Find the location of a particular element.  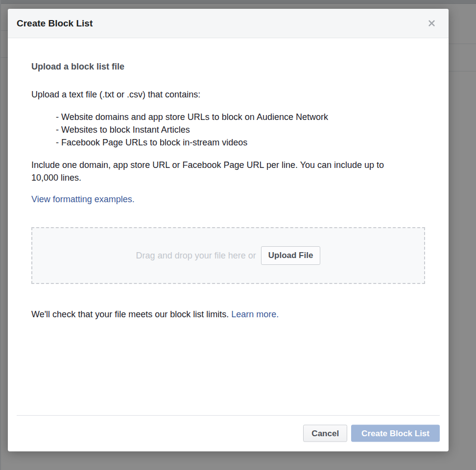

modal-header: Create Block List is located at coordinates (228, 24).